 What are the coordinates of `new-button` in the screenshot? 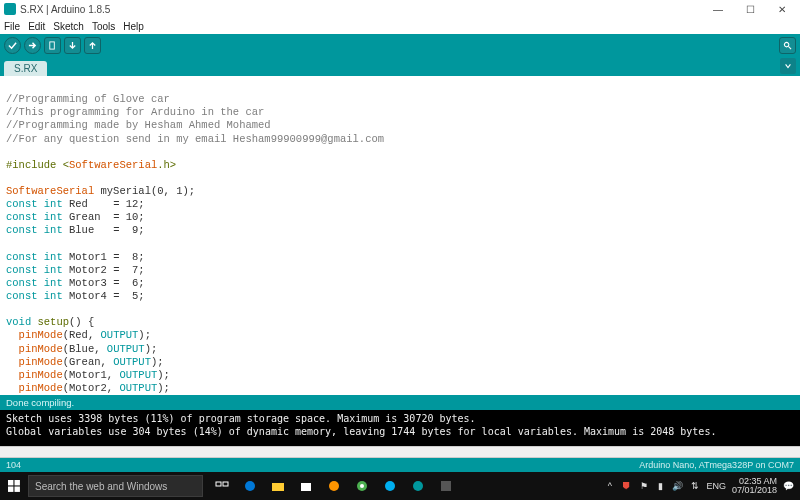 It's located at (52, 46).